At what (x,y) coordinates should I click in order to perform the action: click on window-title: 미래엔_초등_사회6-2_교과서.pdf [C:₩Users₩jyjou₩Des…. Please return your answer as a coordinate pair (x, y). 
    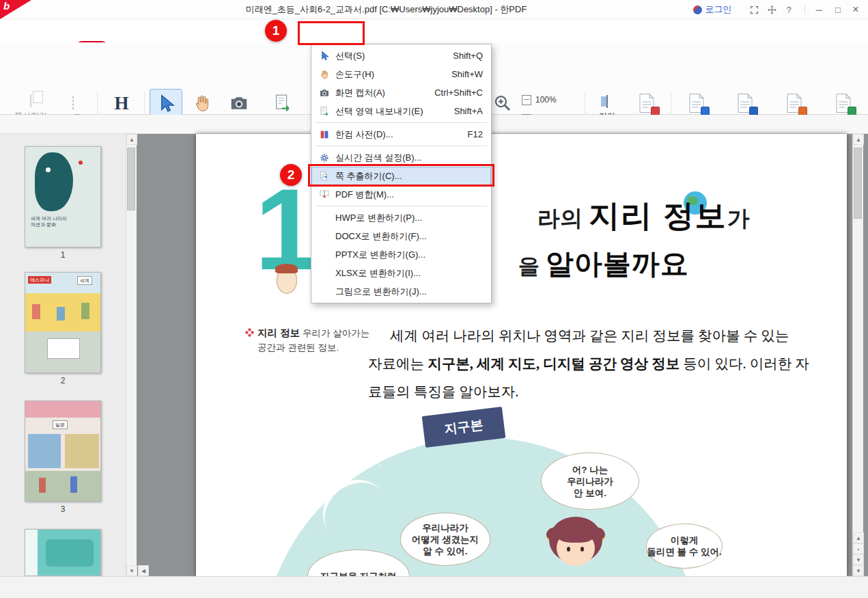
    Looking at the image, I should click on (387, 10).